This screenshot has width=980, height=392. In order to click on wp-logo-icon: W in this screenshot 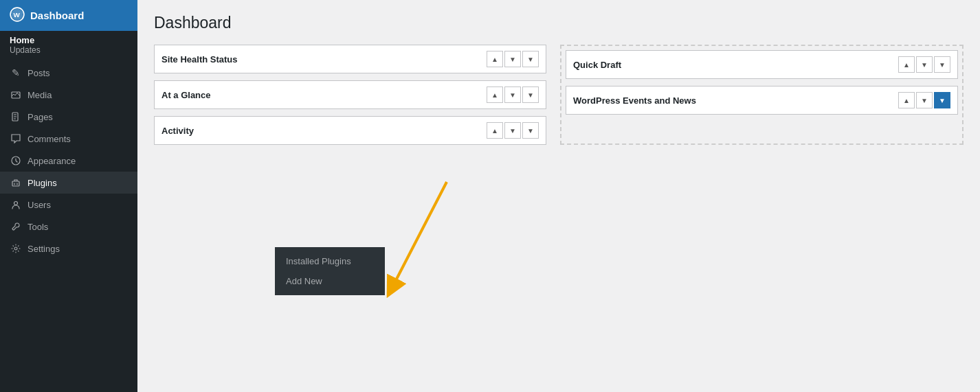, I will do `click(17, 15)`.